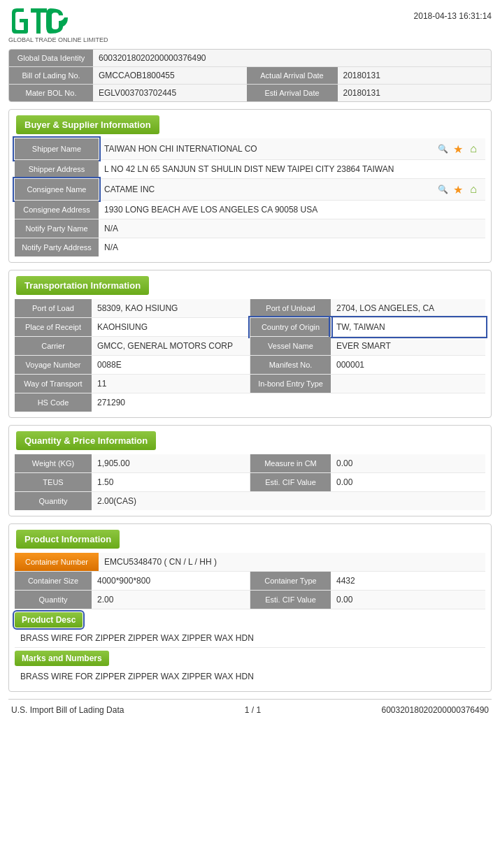 The width and height of the screenshot is (500, 868). I want to click on manifest-value: 000001, so click(408, 365).